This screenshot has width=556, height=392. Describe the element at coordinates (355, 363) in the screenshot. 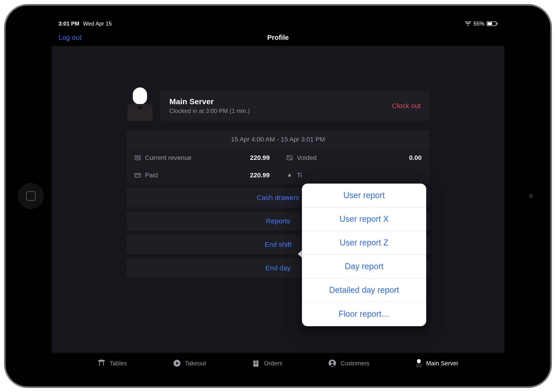

I see `tab-label: Customers` at that location.